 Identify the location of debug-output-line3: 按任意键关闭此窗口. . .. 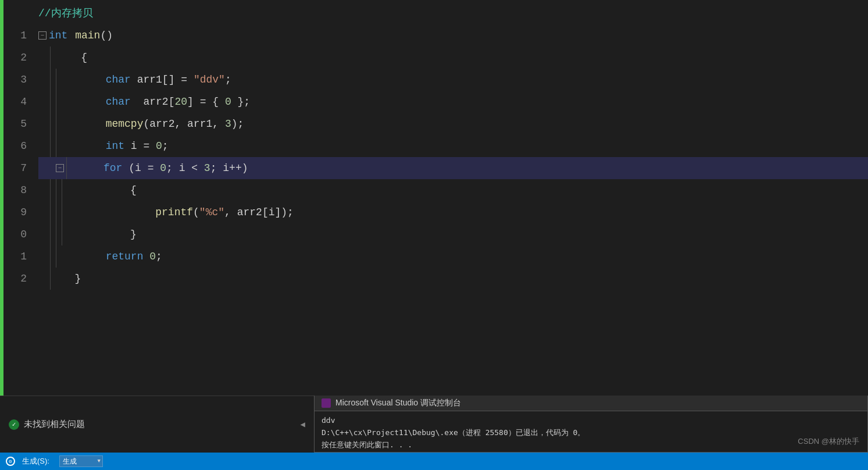
(591, 446).